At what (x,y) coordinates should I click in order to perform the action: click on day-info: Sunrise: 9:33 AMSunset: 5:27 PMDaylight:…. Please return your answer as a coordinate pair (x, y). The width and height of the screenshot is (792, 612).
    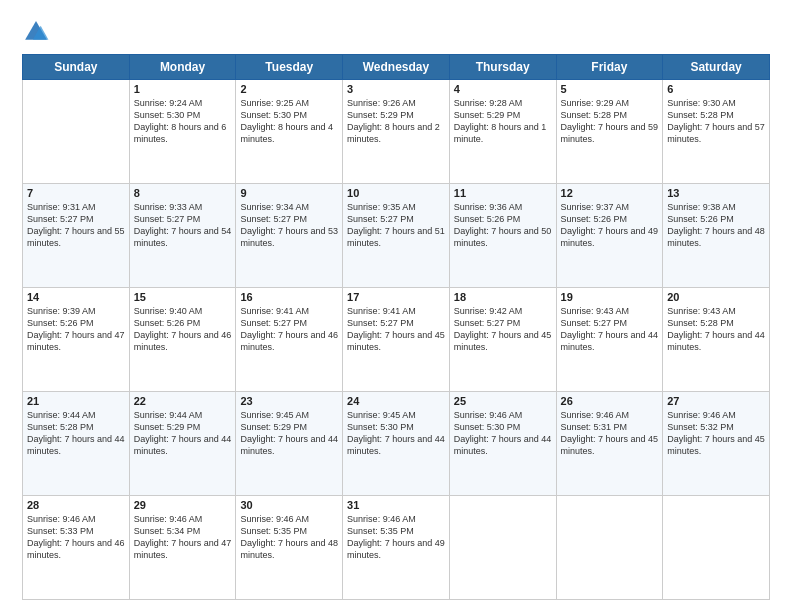
    Looking at the image, I should click on (183, 225).